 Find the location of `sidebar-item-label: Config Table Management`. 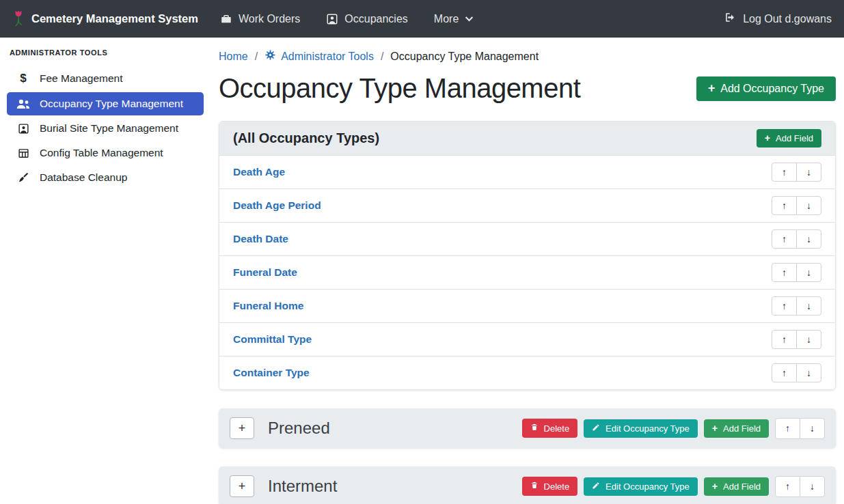

sidebar-item-label: Config Table Management is located at coordinates (101, 153).